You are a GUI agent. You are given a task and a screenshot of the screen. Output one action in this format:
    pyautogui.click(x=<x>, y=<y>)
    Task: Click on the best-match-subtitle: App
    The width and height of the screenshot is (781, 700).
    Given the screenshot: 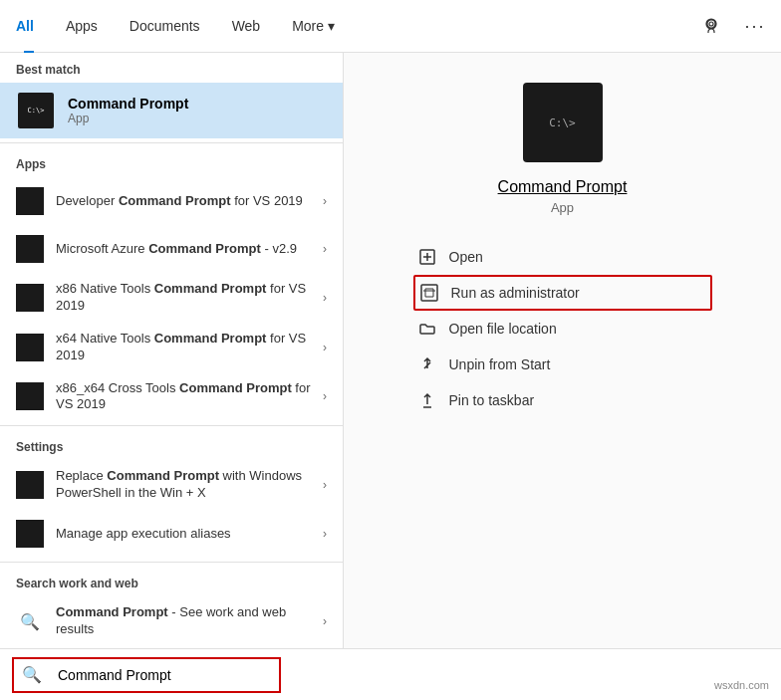 What is the action you would take?
    pyautogui.click(x=197, y=118)
    